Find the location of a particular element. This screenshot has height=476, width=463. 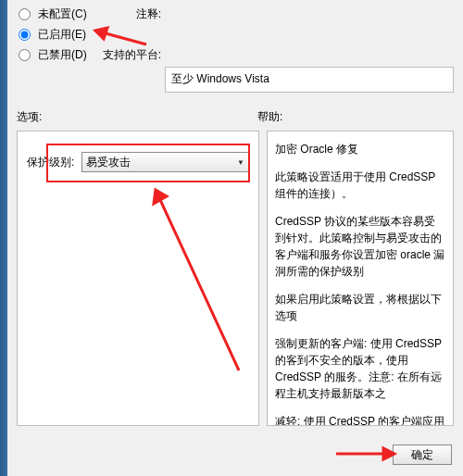

supported-platform-value: 至少 Windows Vista is located at coordinates (220, 79).